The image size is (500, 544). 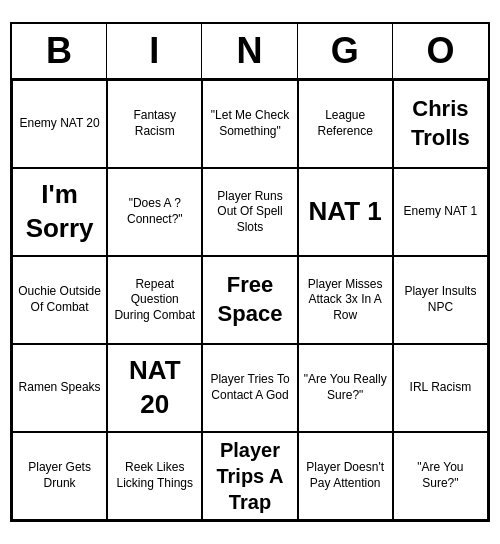 What do you see at coordinates (250, 476) in the screenshot?
I see `bingo-cell-22: Player Trips A Trap` at bounding box center [250, 476].